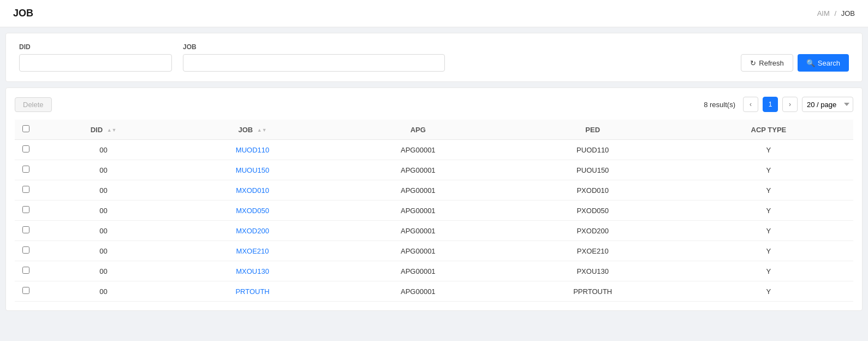 This screenshot has width=868, height=341. I want to click on job-link: MXOD050, so click(252, 211).